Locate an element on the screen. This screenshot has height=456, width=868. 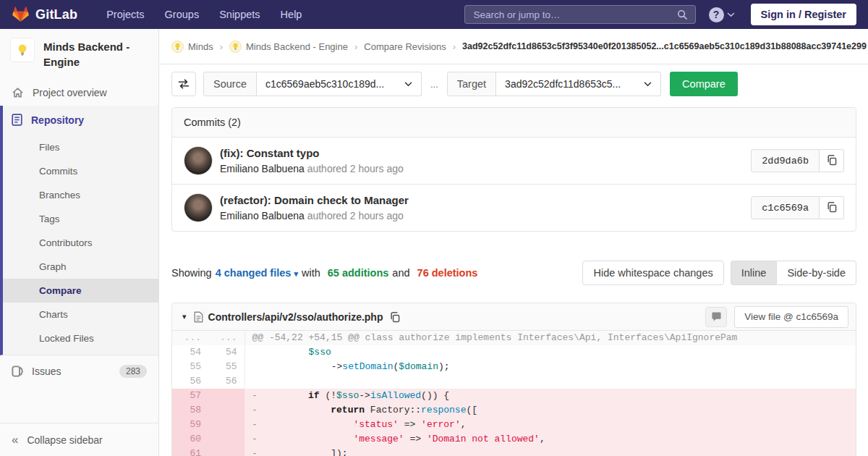
diff-old-line-number: 55 is located at coordinates (190, 367).